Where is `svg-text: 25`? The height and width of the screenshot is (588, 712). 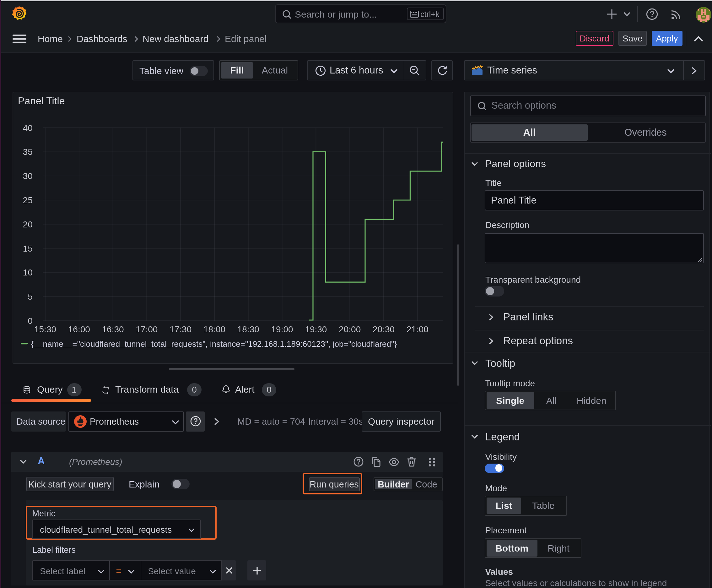
svg-text: 25 is located at coordinates (28, 200).